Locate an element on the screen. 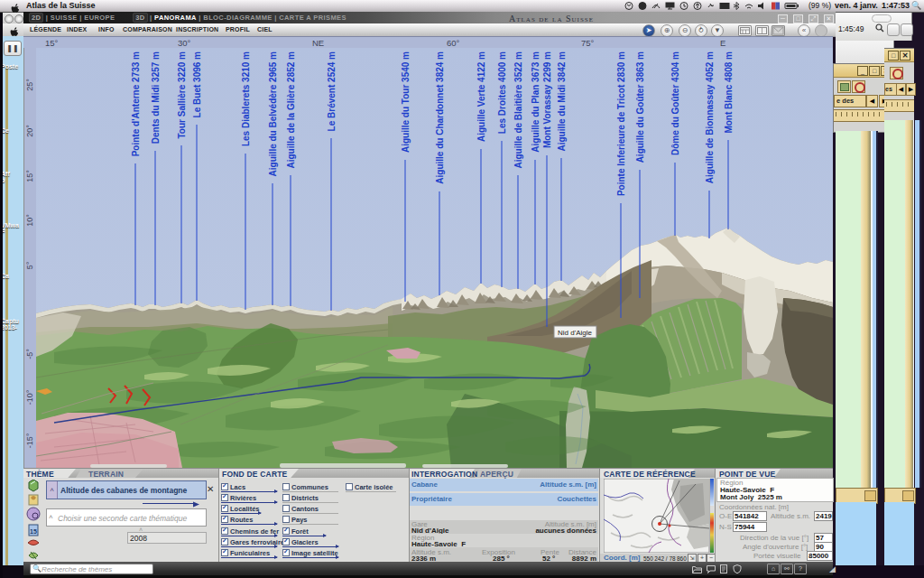 The height and width of the screenshot is (578, 924). svg-text: Le Buet 3096 m is located at coordinates (197, 85).